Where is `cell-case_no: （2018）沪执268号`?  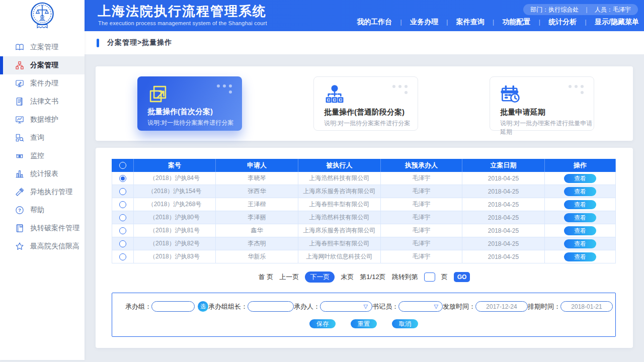
cell-case_no: （2018）沪执268号 is located at coordinates (175, 205).